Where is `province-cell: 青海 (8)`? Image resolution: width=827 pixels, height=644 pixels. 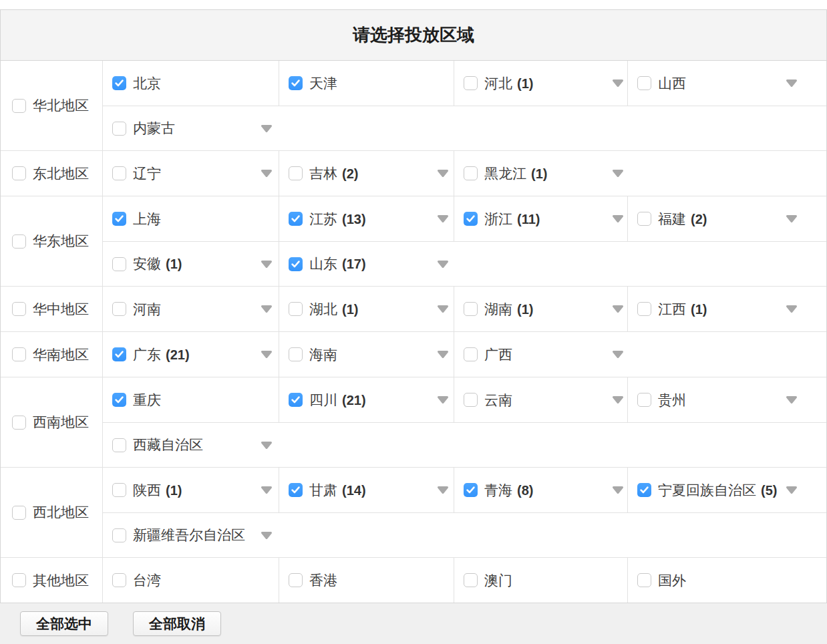 province-cell: 青海 (8) is located at coordinates (540, 490).